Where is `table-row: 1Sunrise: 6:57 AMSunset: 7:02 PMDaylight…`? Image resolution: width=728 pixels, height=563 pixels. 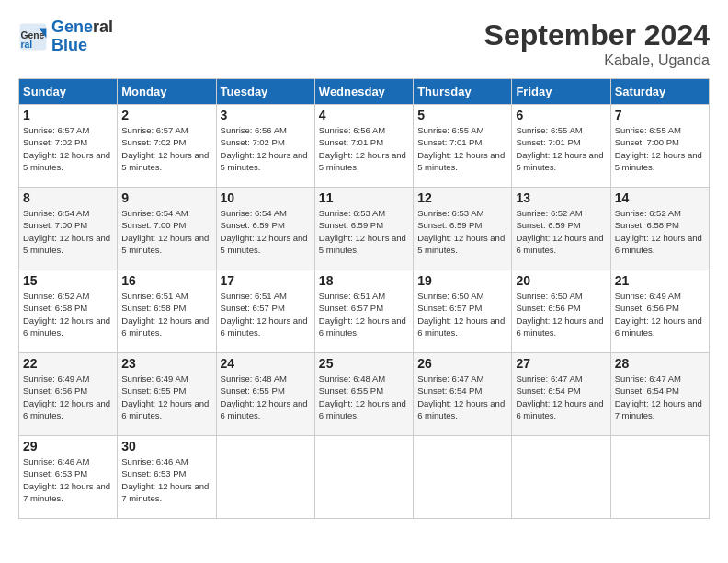 table-row: 1Sunrise: 6:57 AMSunset: 7:02 PMDaylight… is located at coordinates (68, 146).